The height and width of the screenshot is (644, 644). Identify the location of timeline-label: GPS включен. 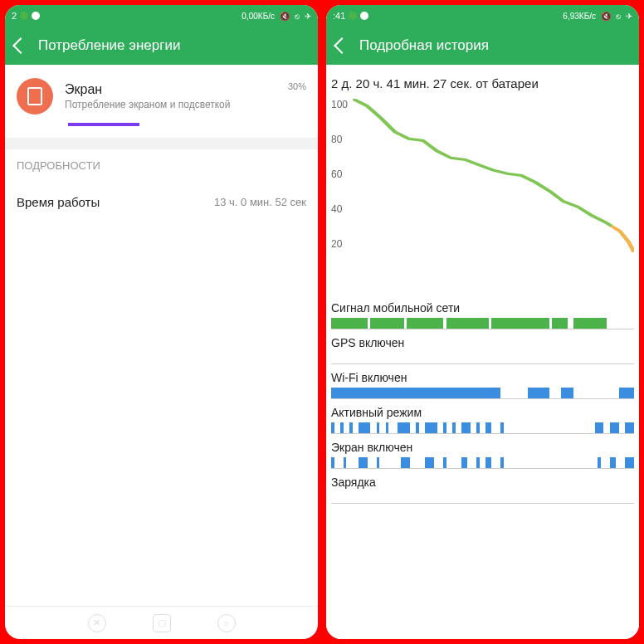
(483, 343).